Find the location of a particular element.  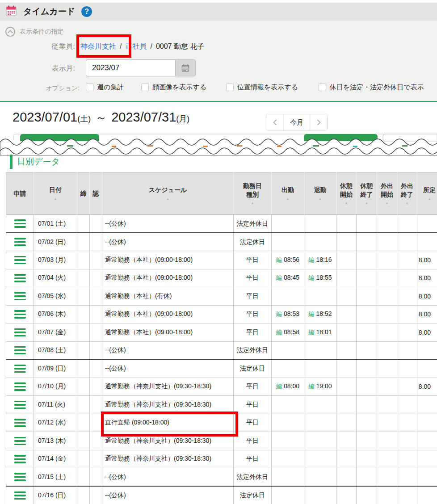

col-header-out_end: 外出 終了▲ is located at coordinates (408, 194).